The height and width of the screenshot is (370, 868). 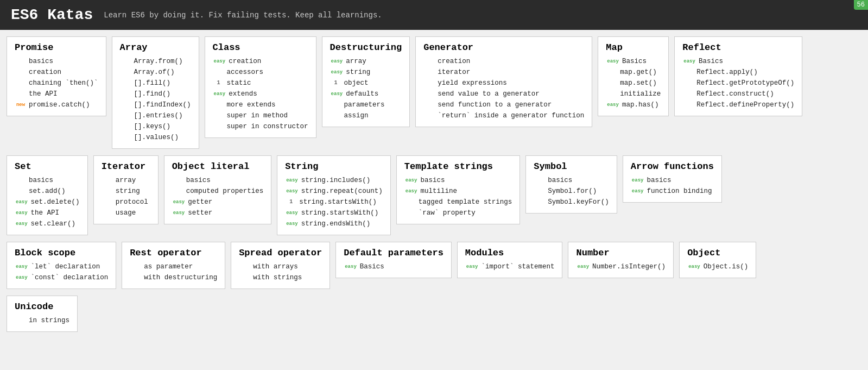 I want to click on list-item: computed properties, so click(x=218, y=191).